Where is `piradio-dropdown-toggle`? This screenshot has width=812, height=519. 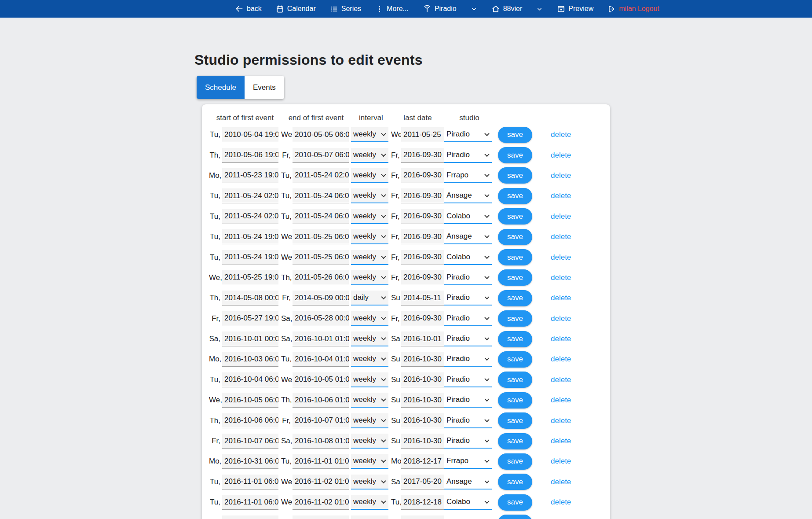 piradio-dropdown-toggle is located at coordinates (474, 9).